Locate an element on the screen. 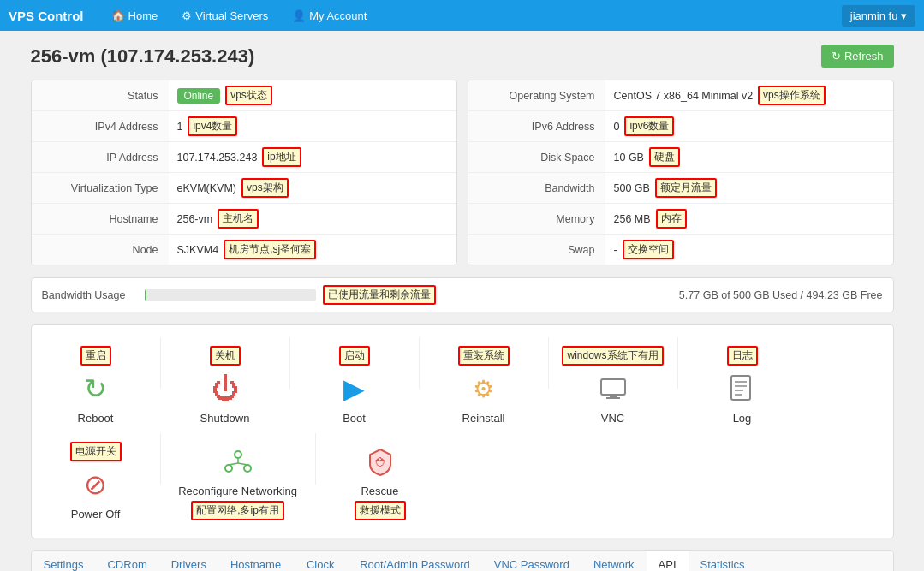  tab-cdrom: CDRom 光驱 is located at coordinates (127, 562).